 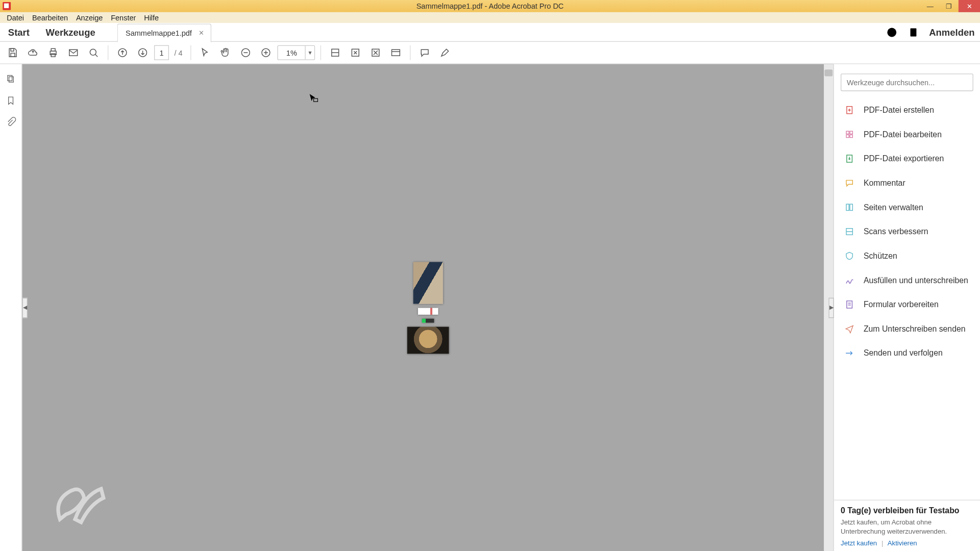 I want to click on email-button, so click(x=74, y=53).